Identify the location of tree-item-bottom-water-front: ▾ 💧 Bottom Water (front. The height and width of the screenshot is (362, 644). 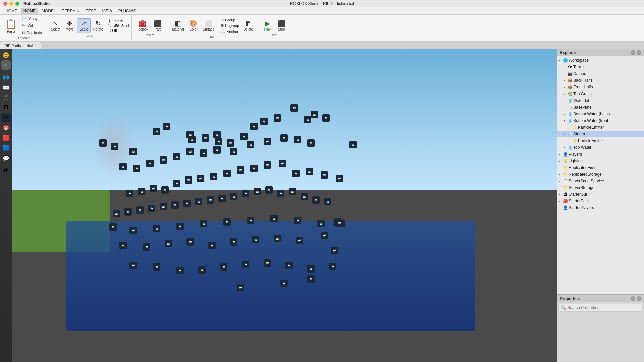
(600, 121).